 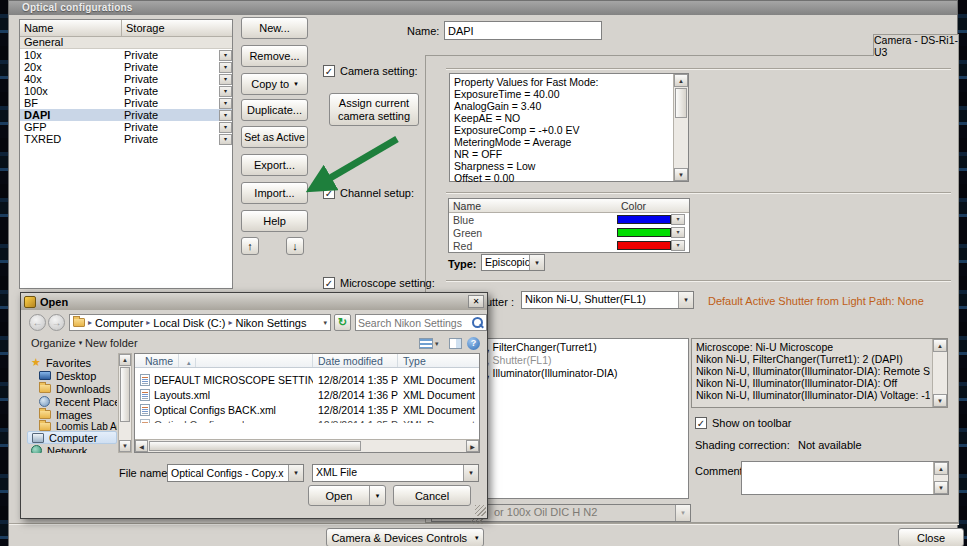 I want to click on search-icon, so click(x=478, y=322).